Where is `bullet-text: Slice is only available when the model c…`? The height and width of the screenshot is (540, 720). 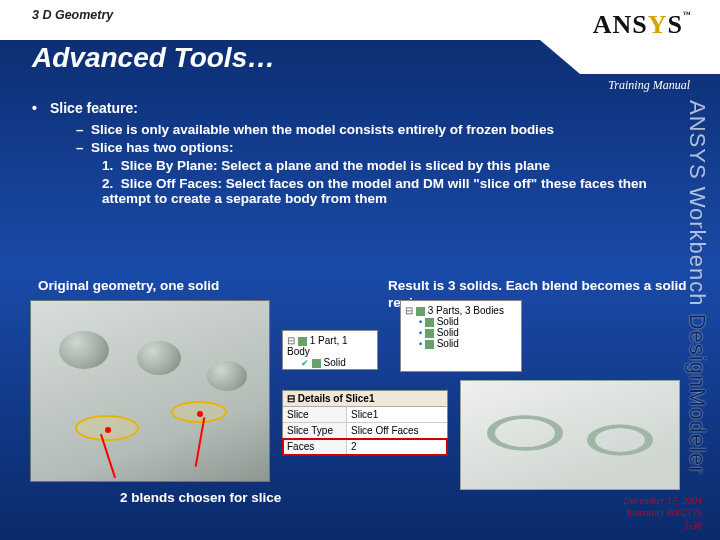 bullet-text: Slice is only available when the model c… is located at coordinates (322, 130).